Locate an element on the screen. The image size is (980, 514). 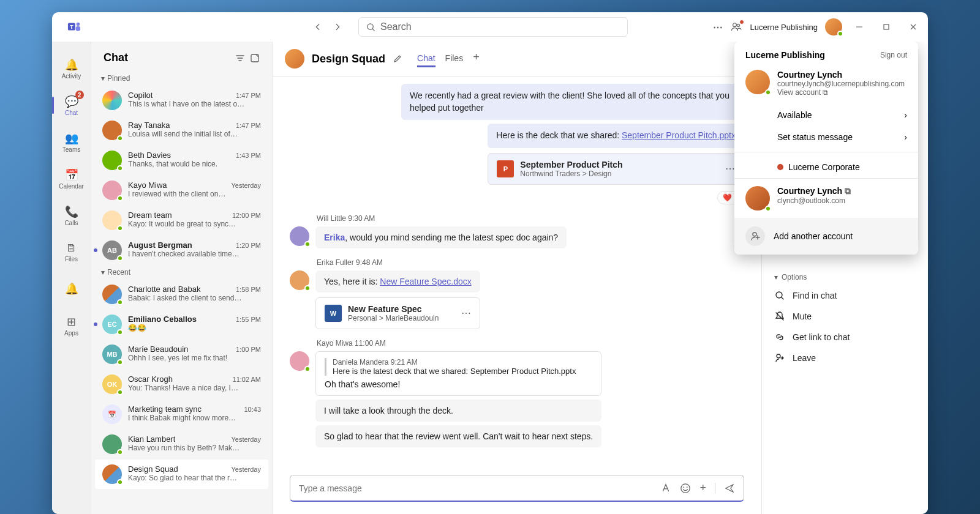
chat-item-preview: Kayo: It would be great to sync… is located at coordinates (195, 224).